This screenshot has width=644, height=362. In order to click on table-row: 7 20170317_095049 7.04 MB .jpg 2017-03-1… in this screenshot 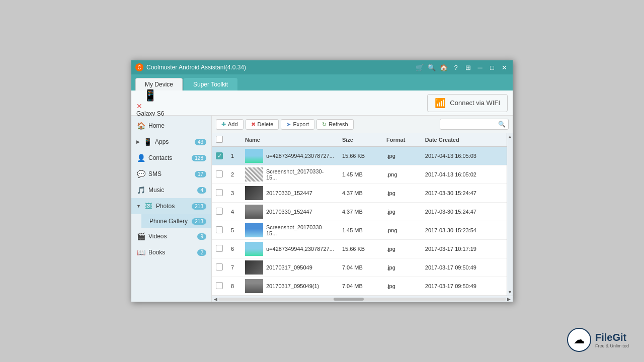, I will do `click(359, 267)`.